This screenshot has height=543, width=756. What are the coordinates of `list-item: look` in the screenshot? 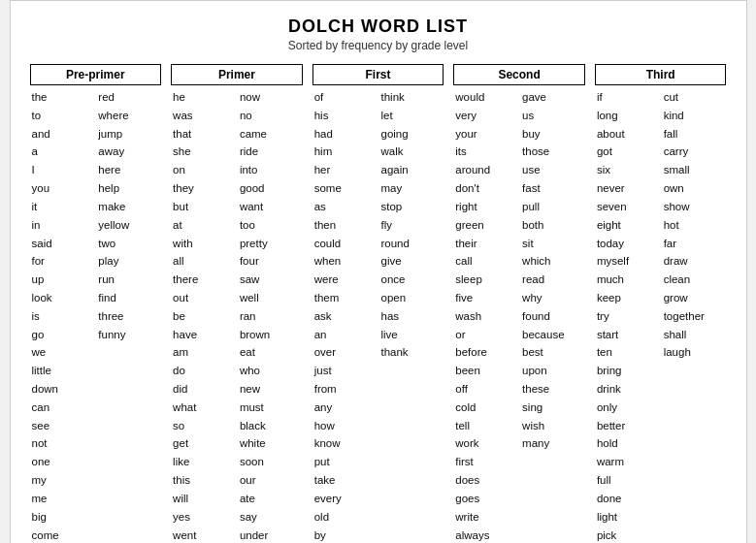 It's located at (62, 299).